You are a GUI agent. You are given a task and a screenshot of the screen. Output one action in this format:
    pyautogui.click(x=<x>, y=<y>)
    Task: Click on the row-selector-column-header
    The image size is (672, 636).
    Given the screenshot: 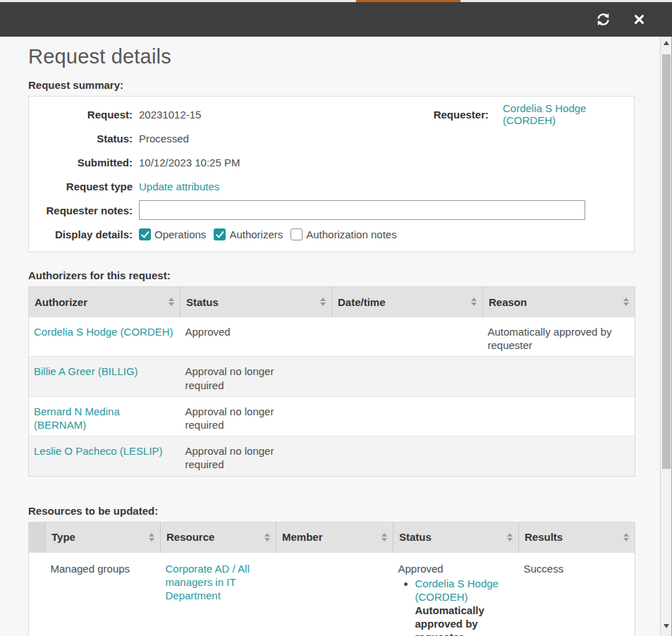 What is the action you would take?
    pyautogui.click(x=37, y=537)
    